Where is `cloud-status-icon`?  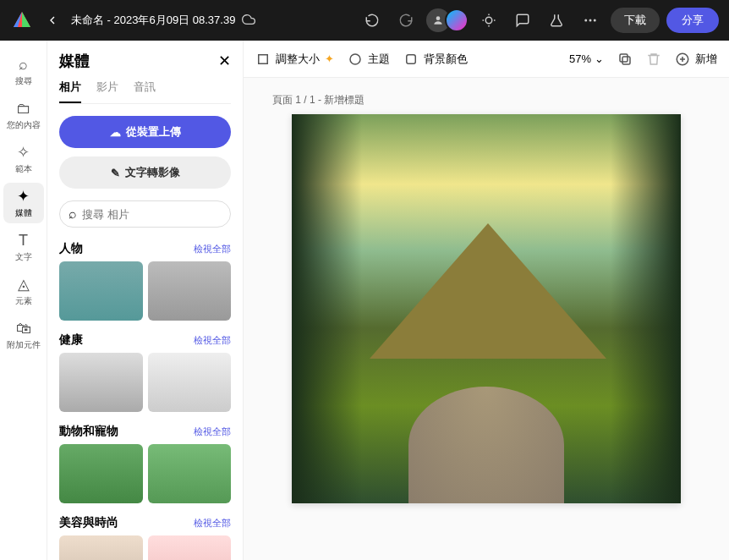 cloud-status-icon is located at coordinates (249, 20).